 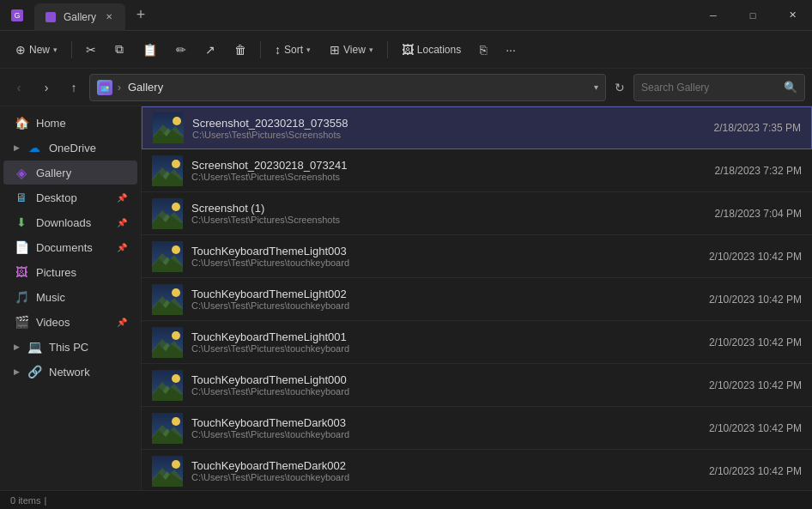 I want to click on sidebar-item-pictures: 🖼 Pictures, so click(x=70, y=272).